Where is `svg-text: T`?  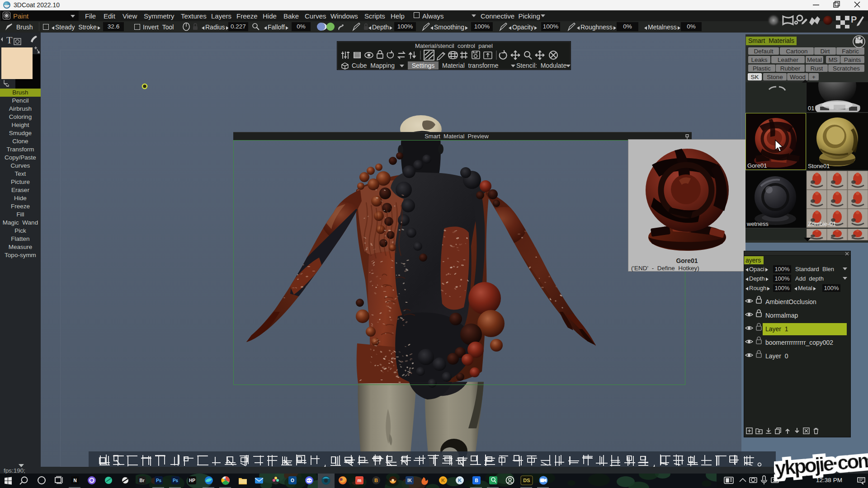 svg-text: T is located at coordinates (9, 40).